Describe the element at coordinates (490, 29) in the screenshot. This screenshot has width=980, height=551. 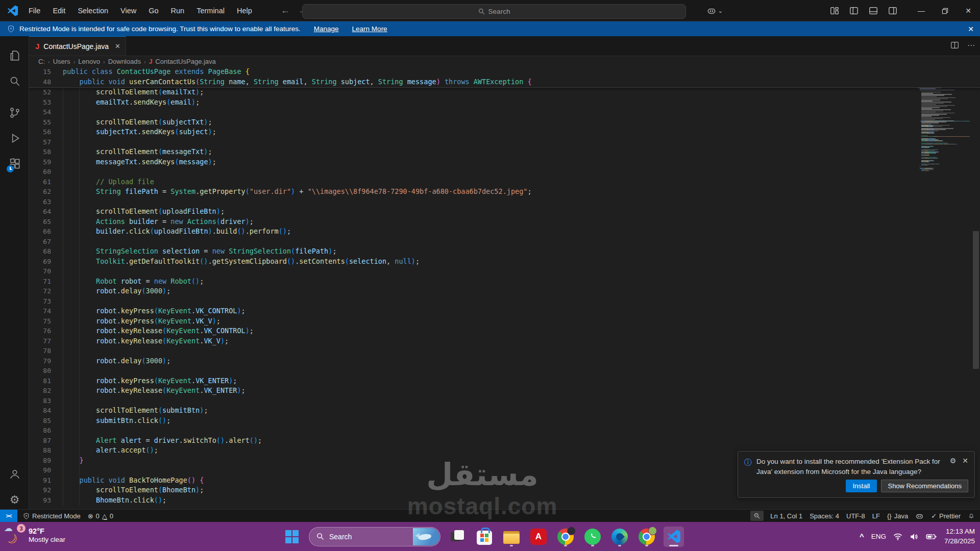
I see `restricted-mode-banner: Restricted Mode is intended for safe cod…` at that location.